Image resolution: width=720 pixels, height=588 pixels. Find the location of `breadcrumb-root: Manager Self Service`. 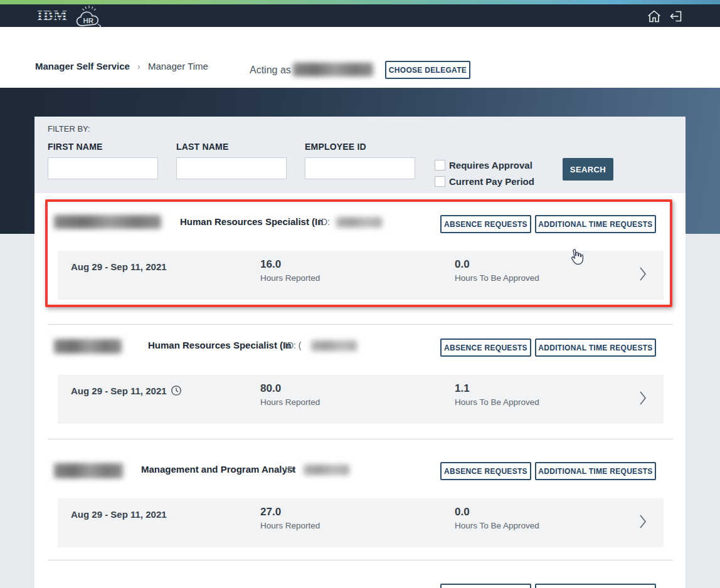

breadcrumb-root: Manager Self Service is located at coordinates (83, 66).